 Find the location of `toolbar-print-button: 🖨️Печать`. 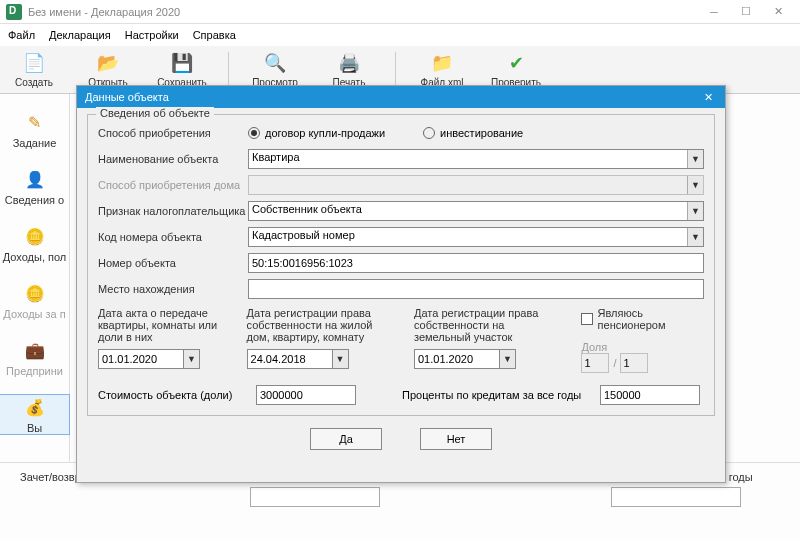

toolbar-print-button: 🖨️Печать is located at coordinates (349, 70).